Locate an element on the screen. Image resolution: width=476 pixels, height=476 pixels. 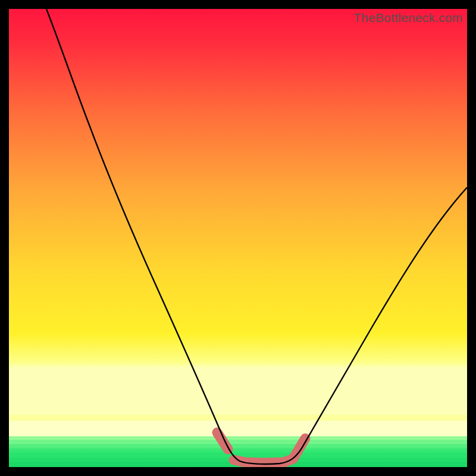
watermark-text: TheBottleneck.com is located at coordinates (408, 18).